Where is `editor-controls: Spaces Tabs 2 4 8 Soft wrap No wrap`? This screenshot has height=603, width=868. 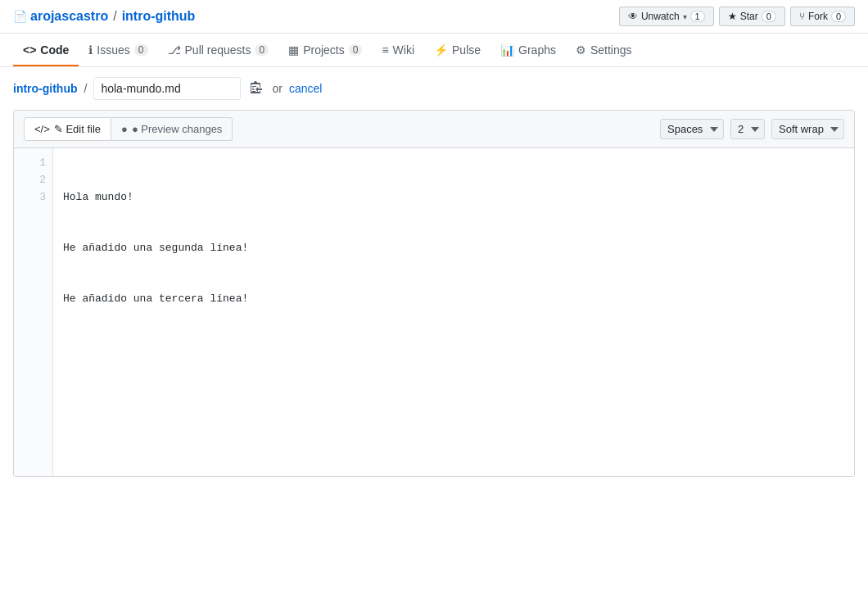 editor-controls: Spaces Tabs 2 4 8 Soft wrap No wrap is located at coordinates (752, 129).